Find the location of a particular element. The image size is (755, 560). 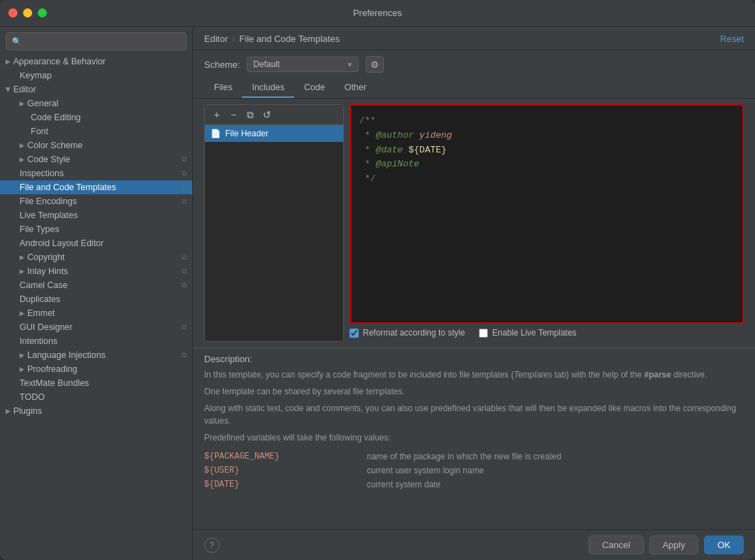

template-item-file-header: 📄 File Header is located at coordinates (274, 134).